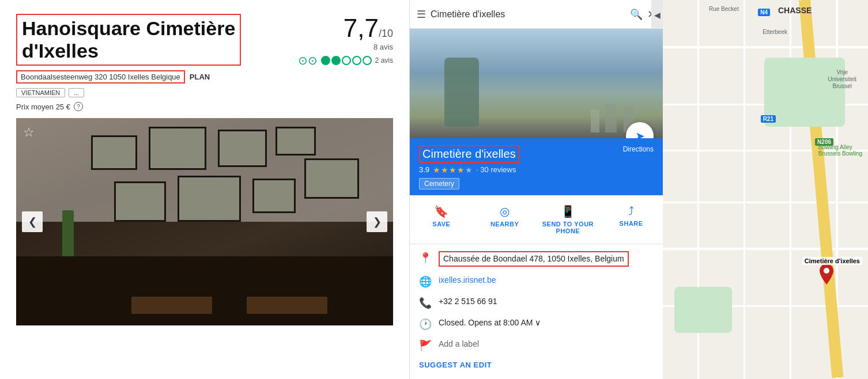  What do you see at coordinates (462, 92) in the screenshot?
I see `statue-silhouette` at bounding box center [462, 92].